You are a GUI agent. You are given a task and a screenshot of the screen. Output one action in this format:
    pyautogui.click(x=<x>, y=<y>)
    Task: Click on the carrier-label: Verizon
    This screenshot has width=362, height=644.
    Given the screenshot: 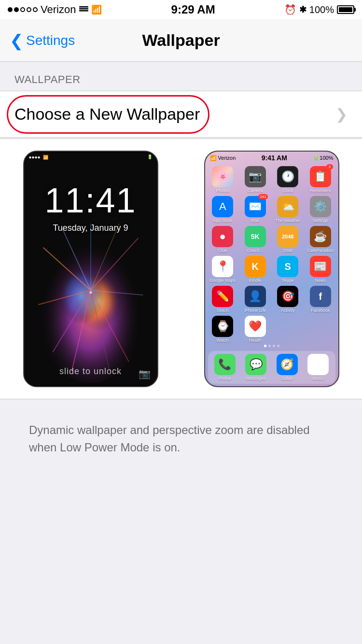 What is the action you would take?
    pyautogui.click(x=58, y=10)
    